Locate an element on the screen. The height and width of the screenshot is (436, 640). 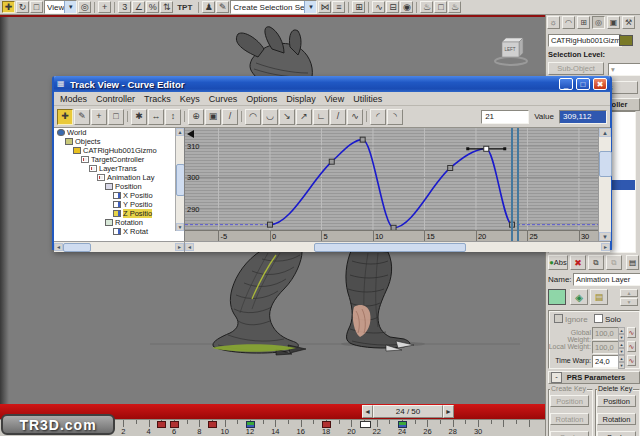
tangent-slow-icon: ↗ is located at coordinates (304, 117).